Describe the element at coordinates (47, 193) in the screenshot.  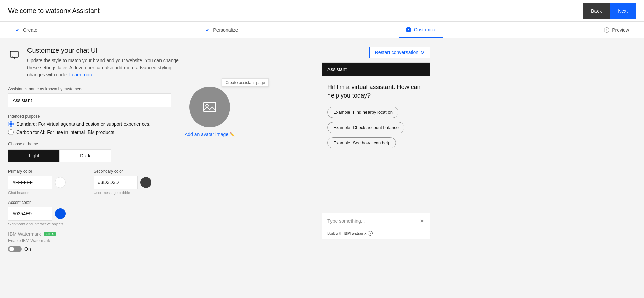
I see `primary-color-sublabel: Chat header` at that location.